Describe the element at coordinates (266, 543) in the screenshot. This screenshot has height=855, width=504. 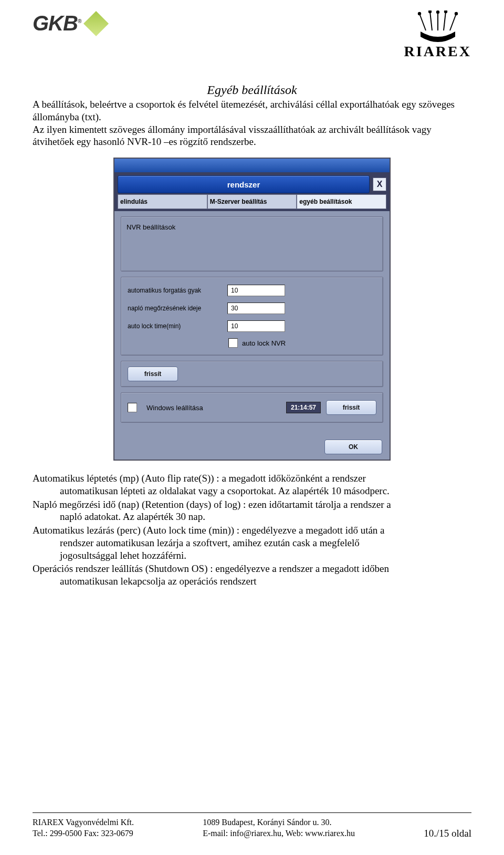
I see `desc-autolock-line2: rendszer automatikusan lezárja a szoftve…` at that location.